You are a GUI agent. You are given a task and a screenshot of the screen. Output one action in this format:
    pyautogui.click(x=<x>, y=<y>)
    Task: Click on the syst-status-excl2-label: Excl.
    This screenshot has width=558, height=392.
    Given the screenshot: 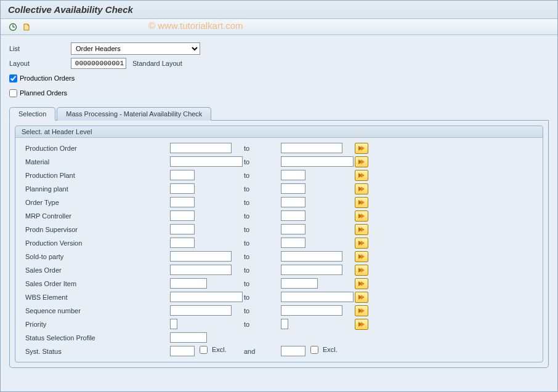 What is the action you would take?
    pyautogui.click(x=330, y=351)
    